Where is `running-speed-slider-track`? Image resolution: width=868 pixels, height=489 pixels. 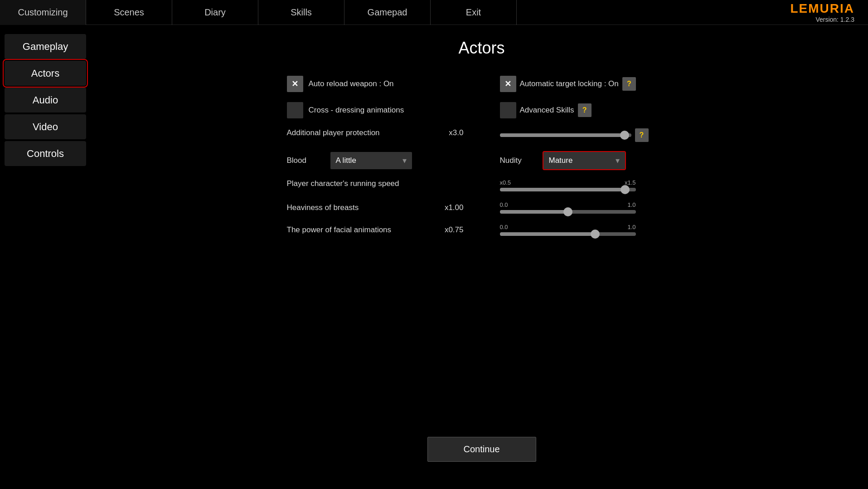 running-speed-slider-track is located at coordinates (568, 190).